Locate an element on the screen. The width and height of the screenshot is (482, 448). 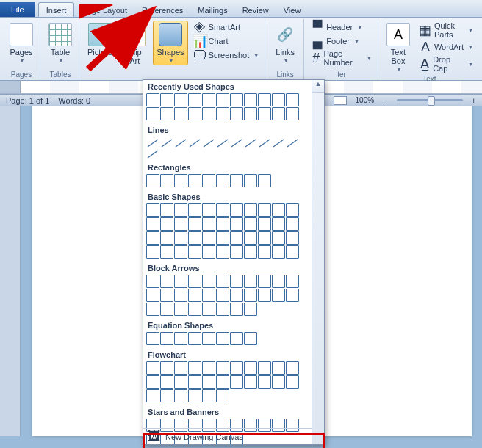
gallery-icons-recent is located at coordinates (228, 108).